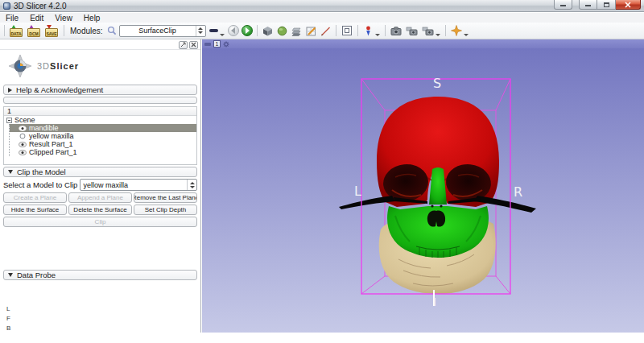  Describe the element at coordinates (423, 43) in the screenshot. I see `view-controller-bar: 1` at that location.